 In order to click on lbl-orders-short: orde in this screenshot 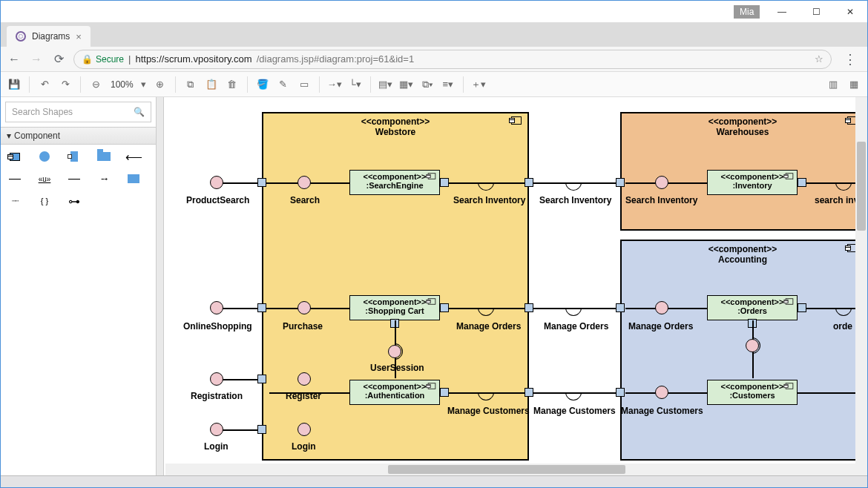, I will do `click(843, 326)`.